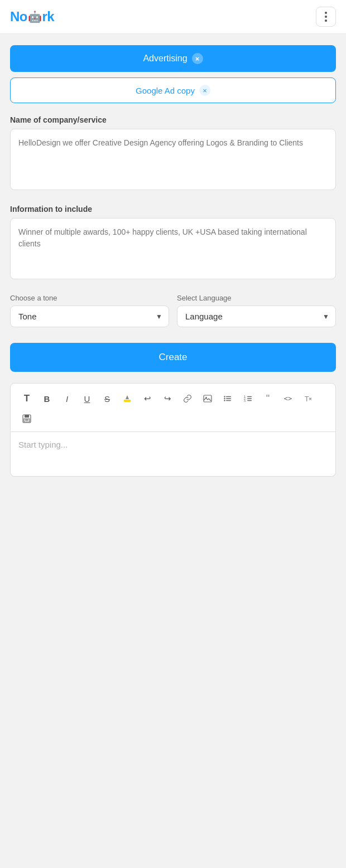  What do you see at coordinates (198, 59) in the screenshot?
I see `category-close-icon: ×` at bounding box center [198, 59].